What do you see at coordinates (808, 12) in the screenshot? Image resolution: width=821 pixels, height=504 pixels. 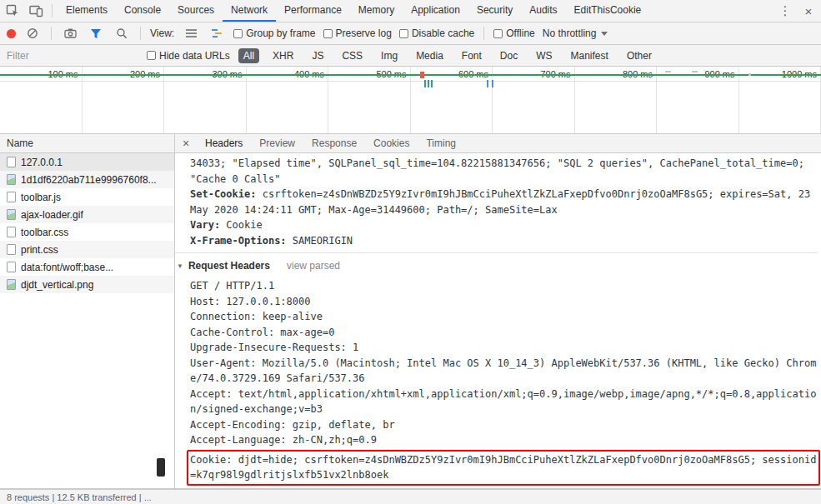 I see `close-devtools-icon: ×` at bounding box center [808, 12].